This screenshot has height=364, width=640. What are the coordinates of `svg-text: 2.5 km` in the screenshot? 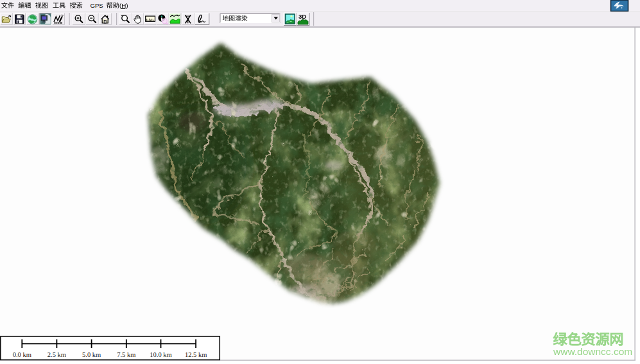 It's located at (56, 354).